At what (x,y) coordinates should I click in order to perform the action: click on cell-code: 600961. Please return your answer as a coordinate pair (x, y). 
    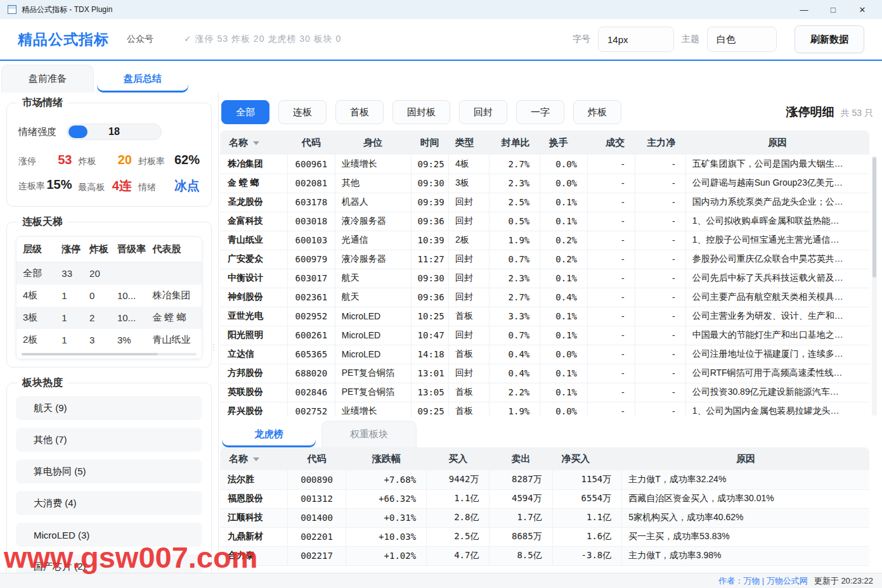
    Looking at the image, I should click on (311, 164).